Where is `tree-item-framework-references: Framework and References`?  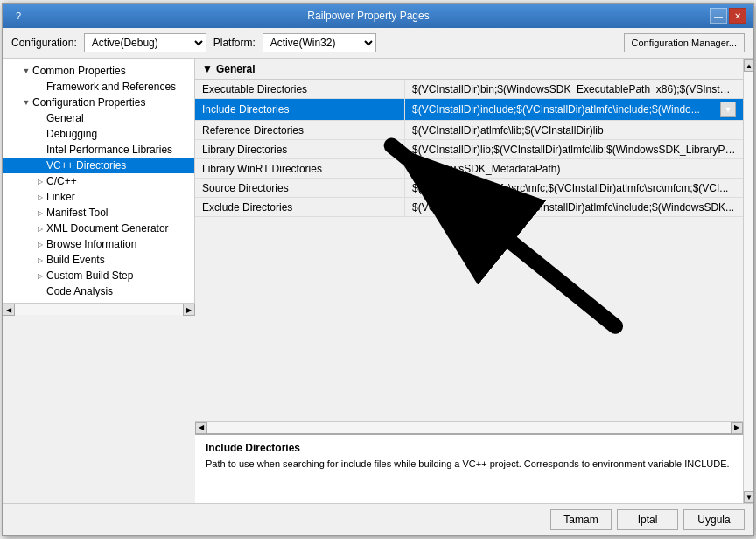 tree-item-framework-references: Framework and References is located at coordinates (98, 87).